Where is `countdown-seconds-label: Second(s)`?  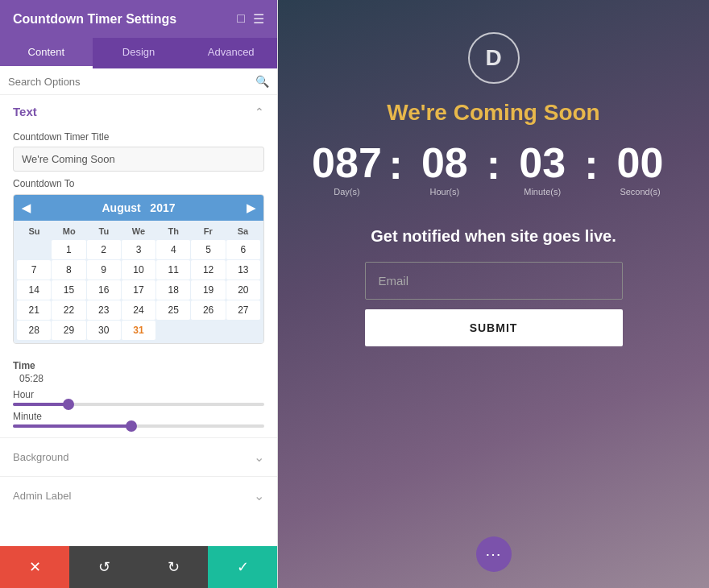
countdown-seconds-label: Second(s) is located at coordinates (640, 192).